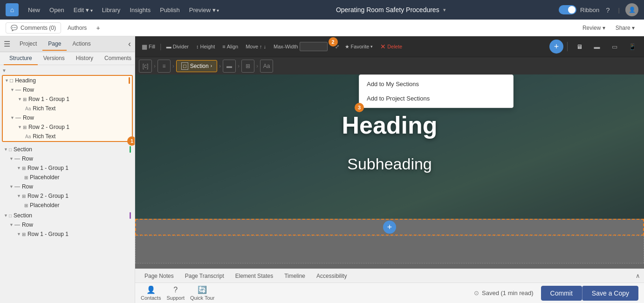  I want to click on max-width-btn: Max-Width, so click(301, 47).